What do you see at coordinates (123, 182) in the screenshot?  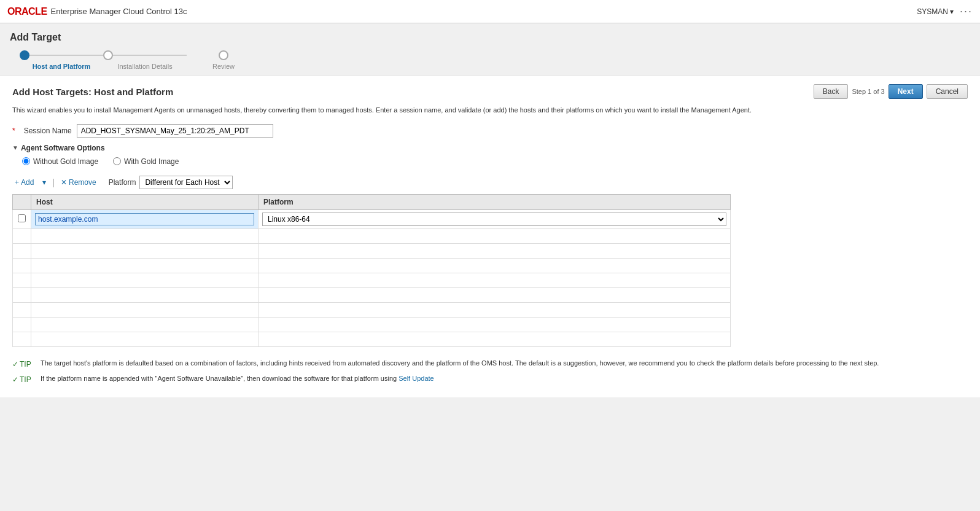 I see `platform-label: Platform` at bounding box center [123, 182].